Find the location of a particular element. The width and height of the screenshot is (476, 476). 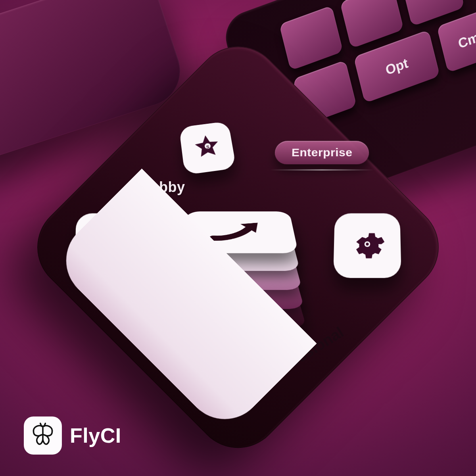

butterfly-icon is located at coordinates (43, 436).